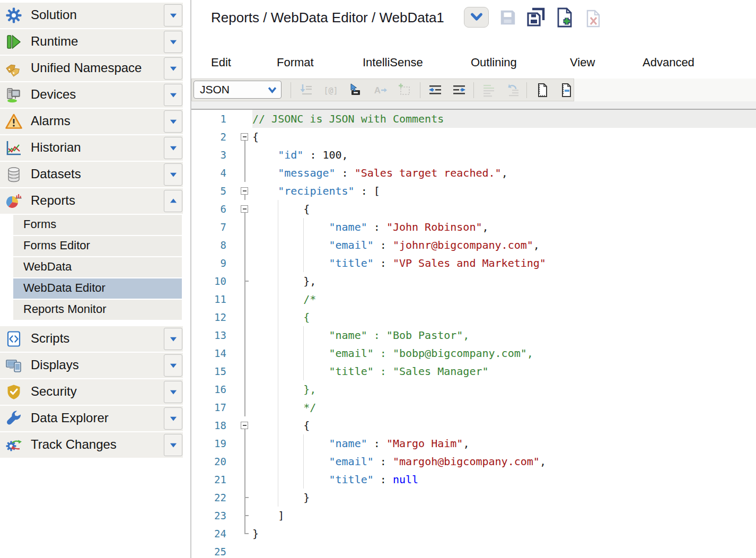 The image size is (756, 558). What do you see at coordinates (536, 18) in the screenshot?
I see `save-all-button` at bounding box center [536, 18].